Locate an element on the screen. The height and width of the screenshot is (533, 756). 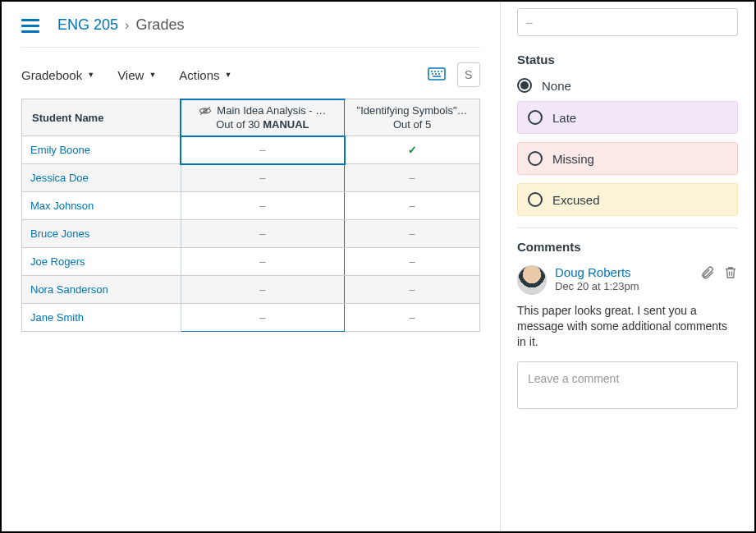
student-link: Jessica Doe is located at coordinates (59, 177).